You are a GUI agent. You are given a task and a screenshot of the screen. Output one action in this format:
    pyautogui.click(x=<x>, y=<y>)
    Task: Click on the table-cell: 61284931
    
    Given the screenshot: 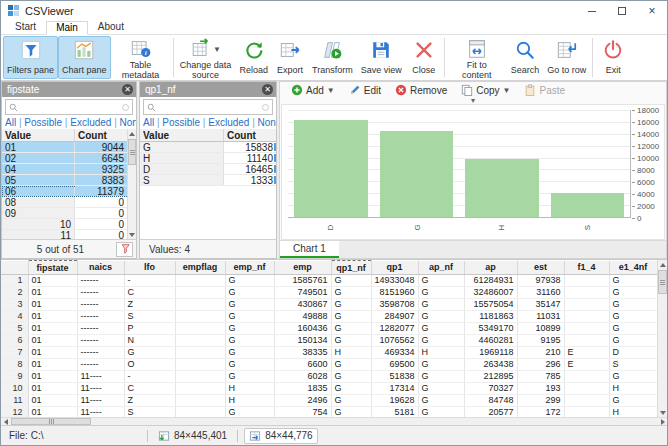 What is the action you would take?
    pyautogui.click(x=490, y=281)
    